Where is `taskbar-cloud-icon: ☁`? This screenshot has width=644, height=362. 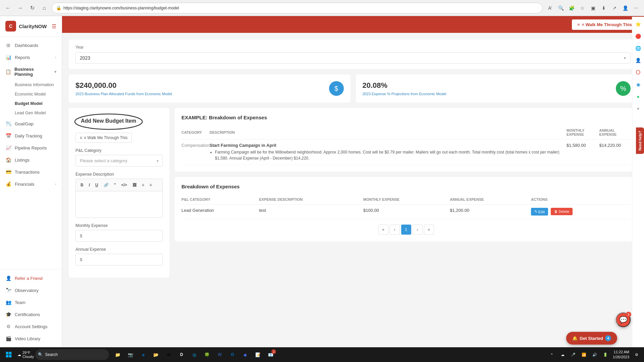
taskbar-cloud-icon: ☁ is located at coordinates (562, 355).